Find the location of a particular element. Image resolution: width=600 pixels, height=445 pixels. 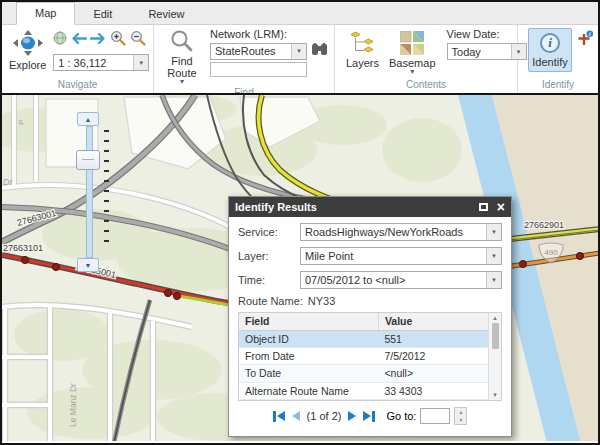

dialog-title-bar: Identify Results × is located at coordinates (370, 207).